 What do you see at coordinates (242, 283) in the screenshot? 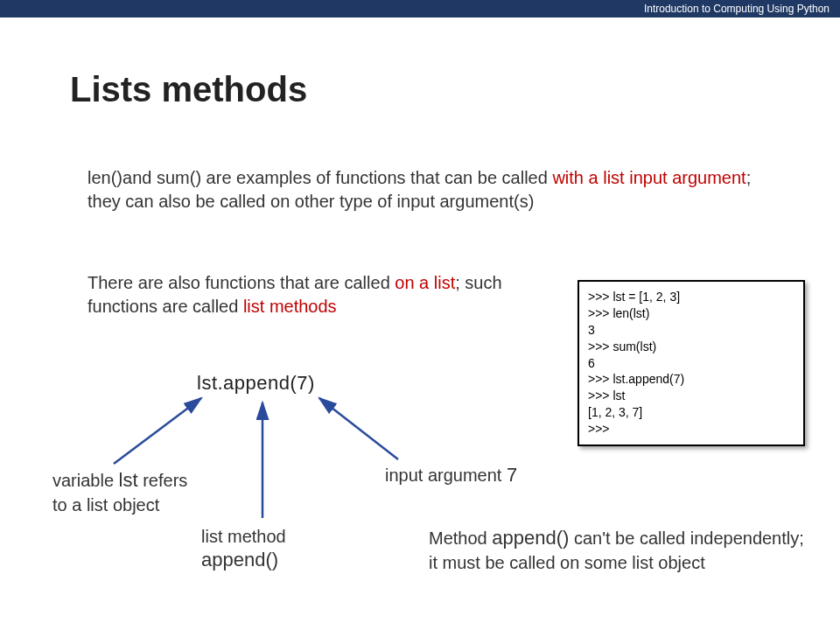
I see `p2-t1: There are also functions that are called` at bounding box center [242, 283].